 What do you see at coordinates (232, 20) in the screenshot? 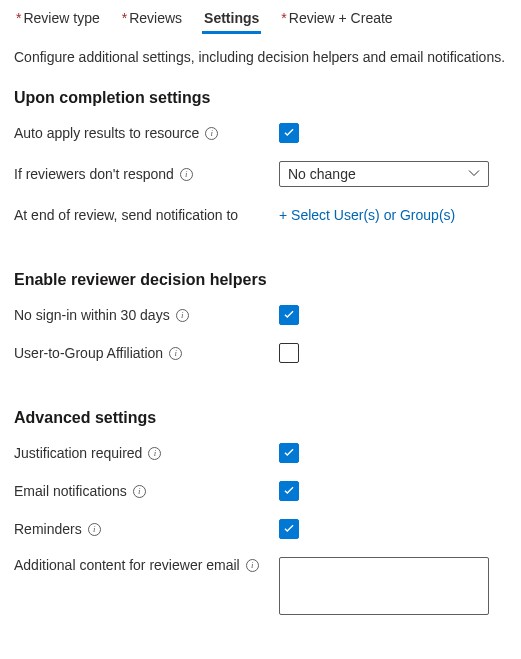
I see `tab-settings: Settings` at bounding box center [232, 20].